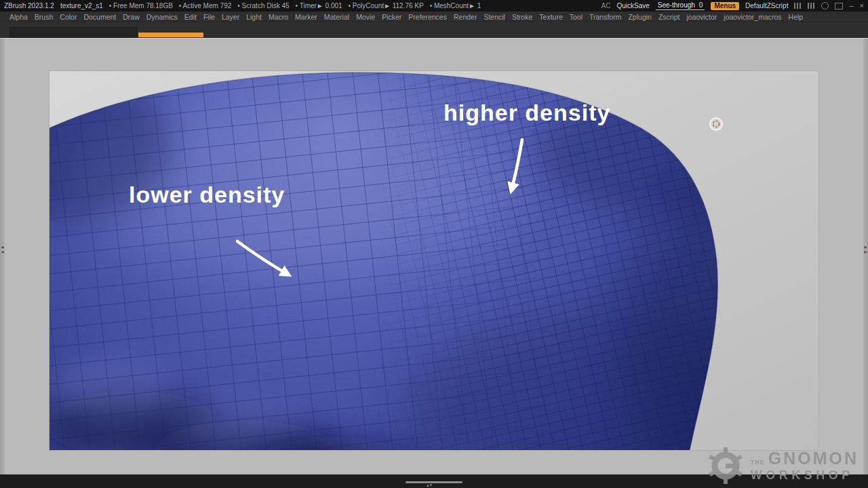 The height and width of the screenshot is (488, 868). What do you see at coordinates (669, 17) in the screenshot?
I see `menu-zscript: Zscript` at bounding box center [669, 17].